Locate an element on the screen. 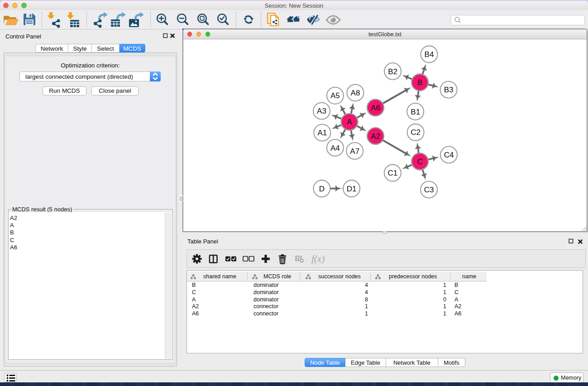  svg-text: A3 is located at coordinates (321, 111).